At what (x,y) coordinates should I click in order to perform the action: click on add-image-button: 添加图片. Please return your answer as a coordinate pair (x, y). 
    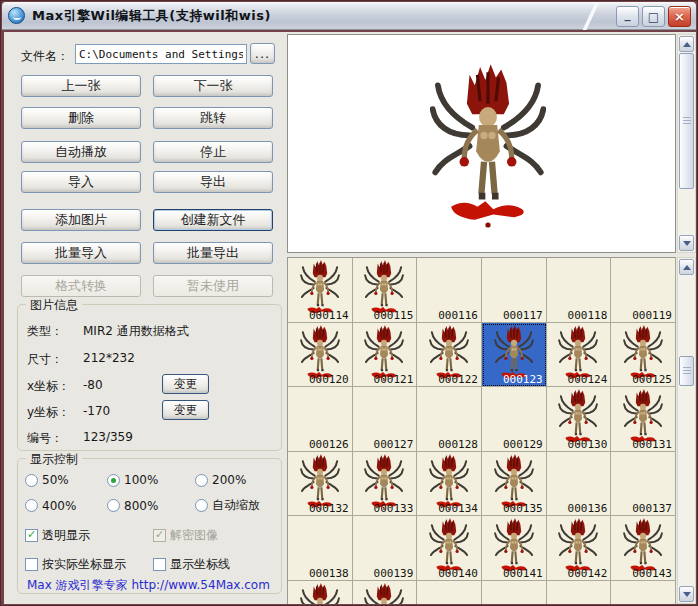
    Looking at the image, I should click on (81, 220).